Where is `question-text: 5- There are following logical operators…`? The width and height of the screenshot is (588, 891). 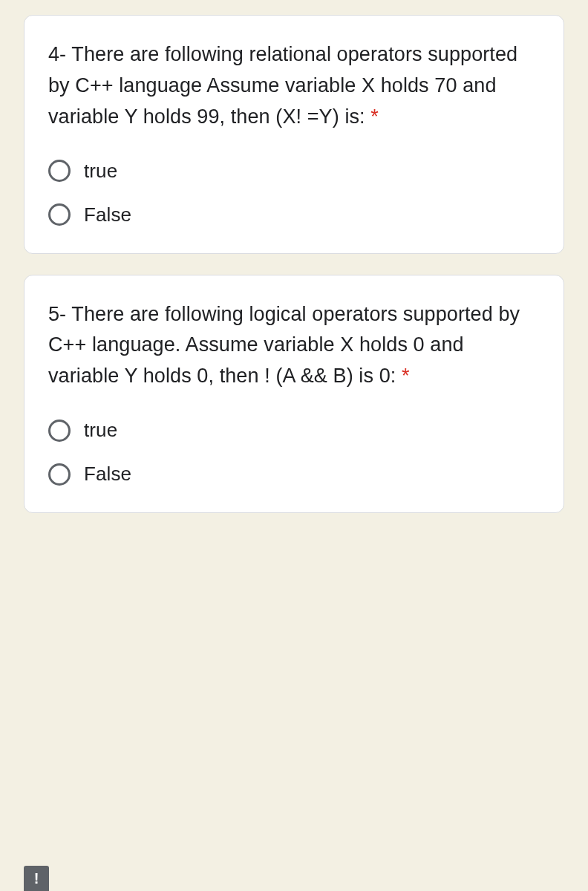
question-text: 5- There are following logical operators… is located at coordinates (294, 346).